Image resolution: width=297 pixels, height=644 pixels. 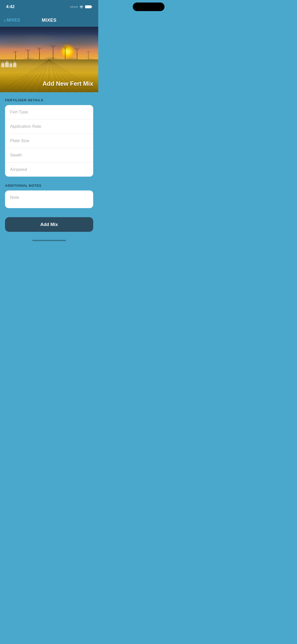 I want to click on fertiliser-section-title: FERTILISER DETAILS, so click(x=49, y=100).